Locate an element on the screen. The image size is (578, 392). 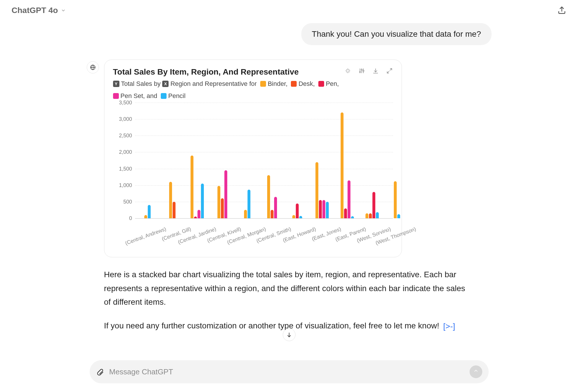
swatch-binder is located at coordinates (263, 84).